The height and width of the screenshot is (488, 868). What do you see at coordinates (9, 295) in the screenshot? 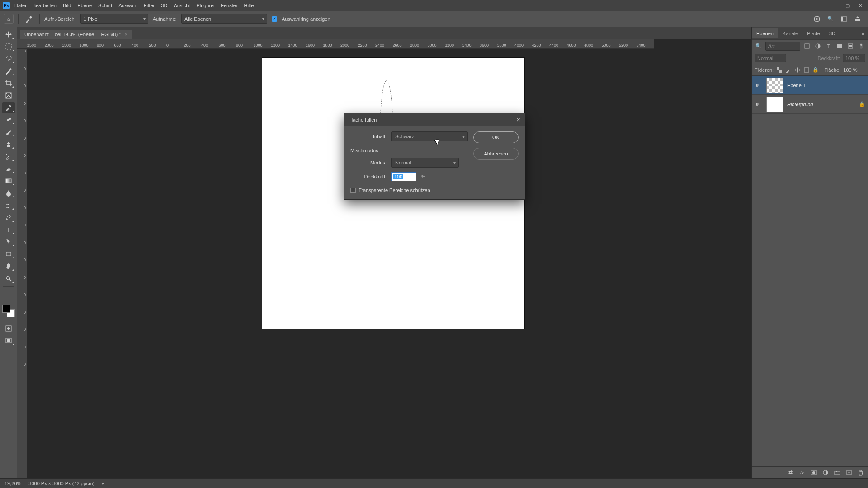
I see `edit-toolbar-button: ⋯` at bounding box center [9, 295].